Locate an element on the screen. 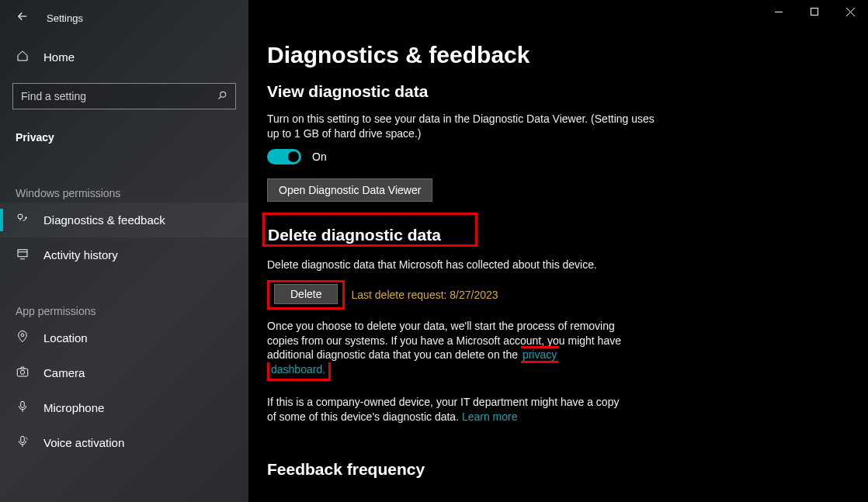 The width and height of the screenshot is (868, 502). sidebar-category: Privacy is located at coordinates (124, 137).